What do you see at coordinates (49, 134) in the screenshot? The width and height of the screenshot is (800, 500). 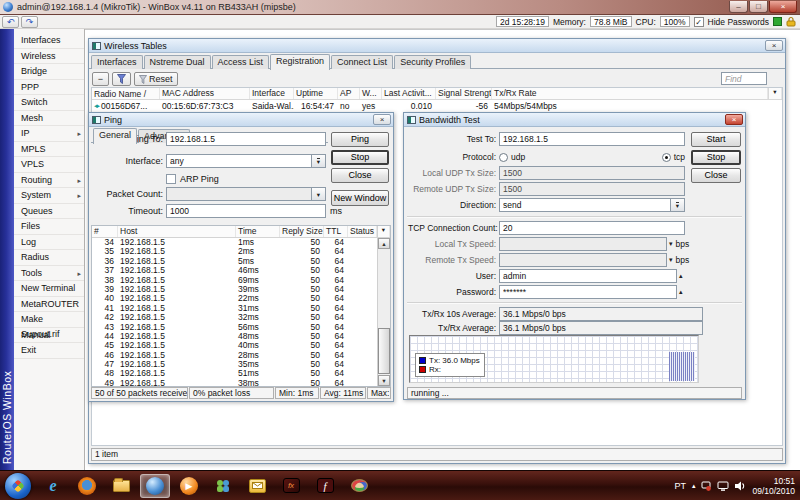 I see `sidebar-item: IP ▸` at bounding box center [49, 134].